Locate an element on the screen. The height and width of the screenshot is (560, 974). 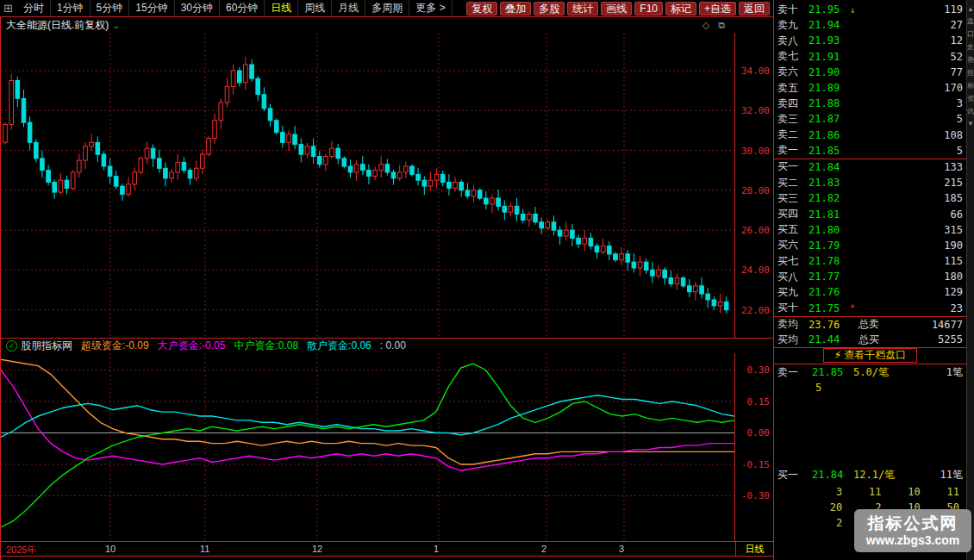
strip-item-4: 势 is located at coordinates (971, 60).